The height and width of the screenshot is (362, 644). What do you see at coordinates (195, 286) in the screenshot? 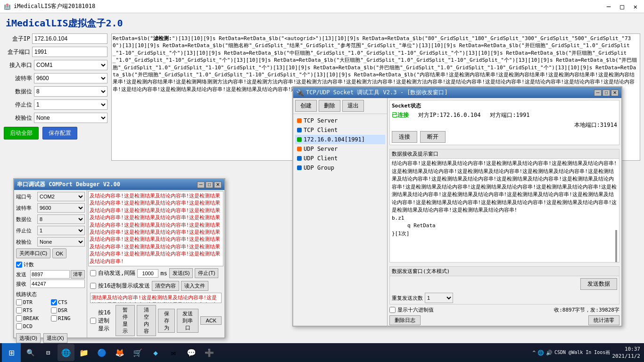
I see `com-read-file-button: 读入文件` at bounding box center [195, 286].